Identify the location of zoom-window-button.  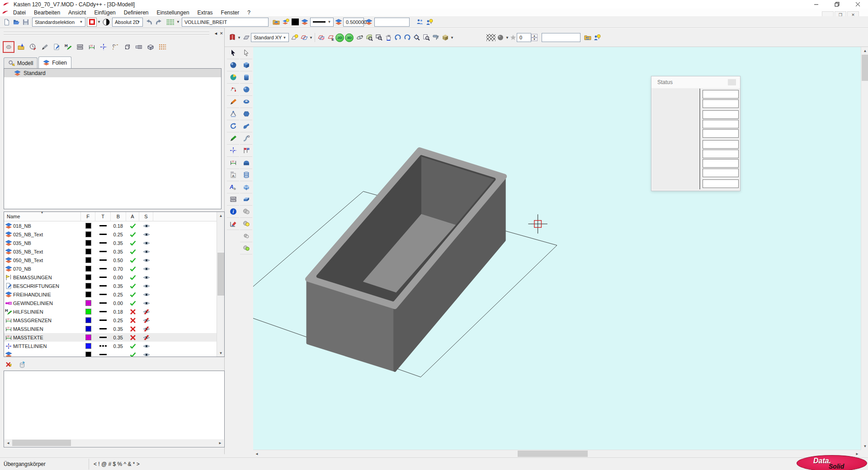
(369, 38).